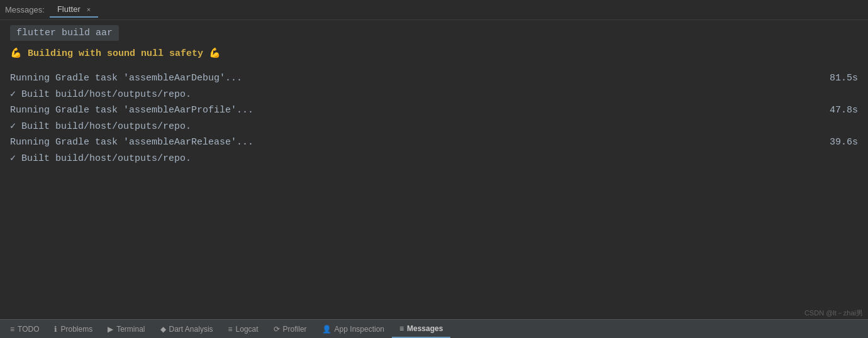 Image resolution: width=868 pixels, height=338 pixels. I want to click on terminal-icon: ▶, so click(111, 329).